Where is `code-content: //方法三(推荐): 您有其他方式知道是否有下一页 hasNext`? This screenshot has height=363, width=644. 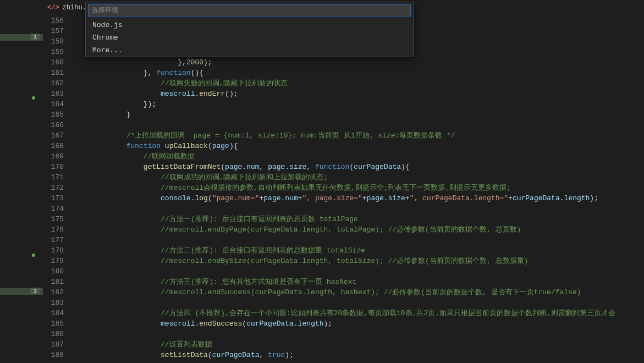 code-content: //方法三(推荐): 您有其他方式知道是否有下一页 hasNext is located at coordinates (360, 282).